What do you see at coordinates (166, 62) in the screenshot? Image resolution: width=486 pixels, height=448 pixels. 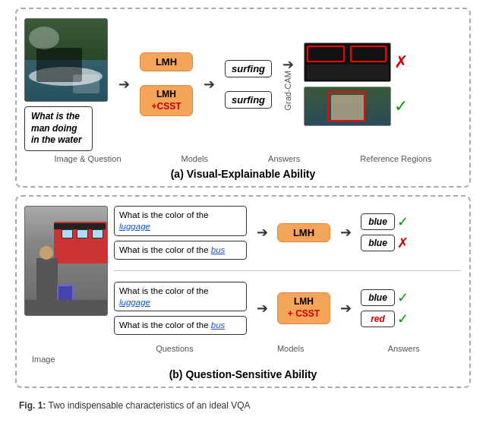 I see `model-lmh-a: LMH` at bounding box center [166, 62].